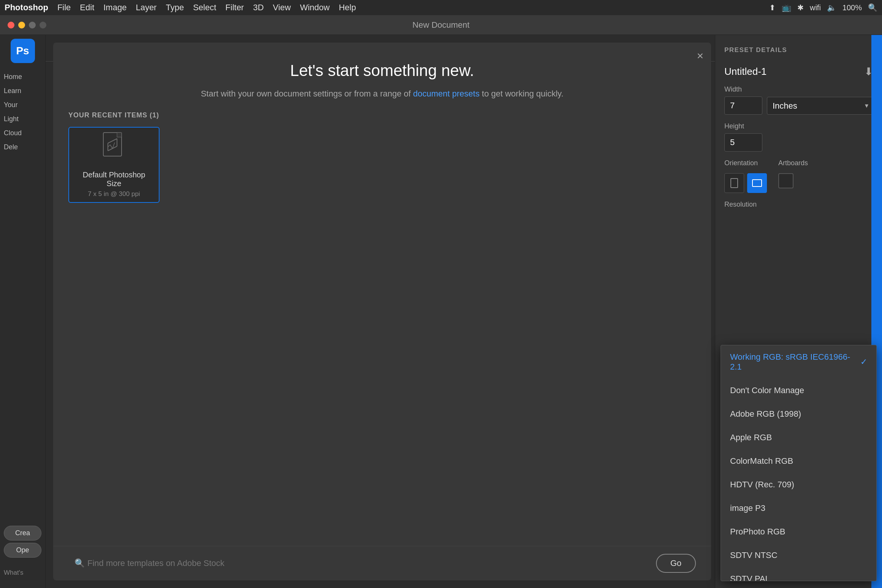 This screenshot has width=882, height=588. What do you see at coordinates (798, 485) in the screenshot?
I see `dropdown-item-5: HDTV (Rec. 709)` at bounding box center [798, 485].